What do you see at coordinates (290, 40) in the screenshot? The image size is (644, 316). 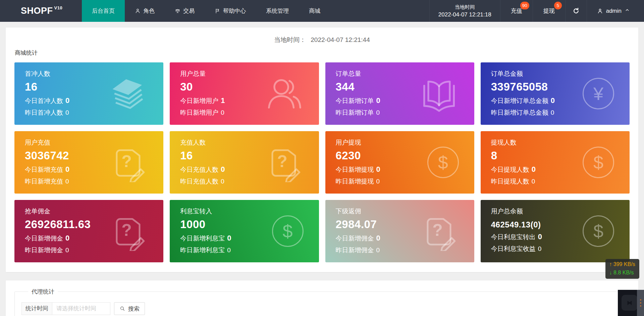 I see `main-time-label: 当地时间：` at bounding box center [290, 40].